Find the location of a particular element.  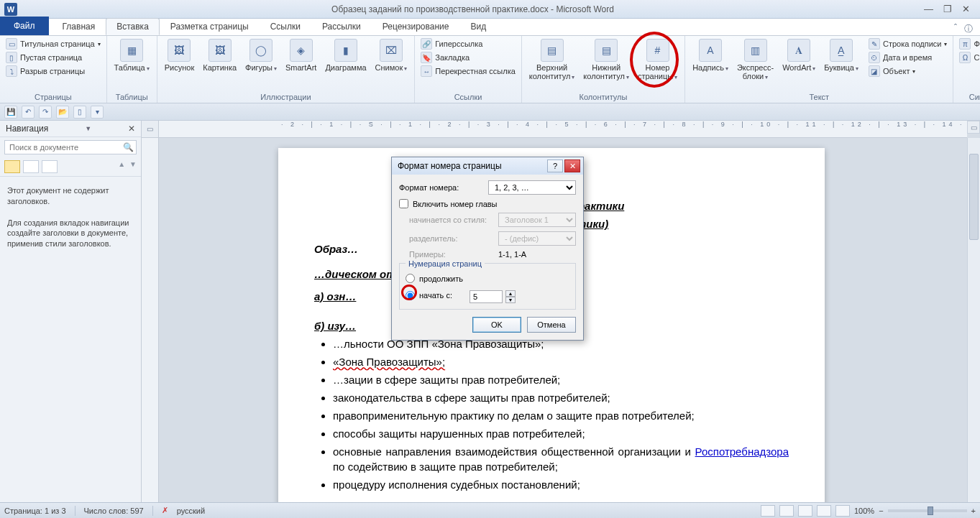

smartart-button: ◈SmartArt is located at coordinates (301, 55).